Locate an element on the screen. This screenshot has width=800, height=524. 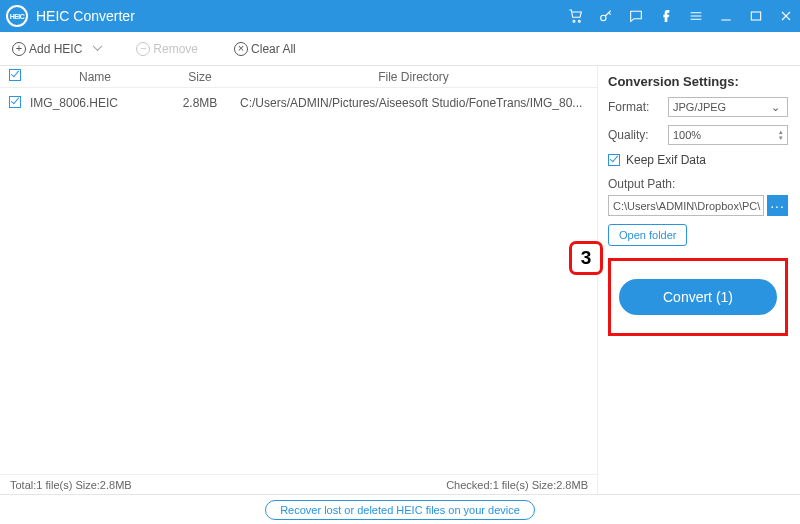
output-path-value: C:\Users\ADMIN\Dropbox\PC\ is located at coordinates (686, 206).